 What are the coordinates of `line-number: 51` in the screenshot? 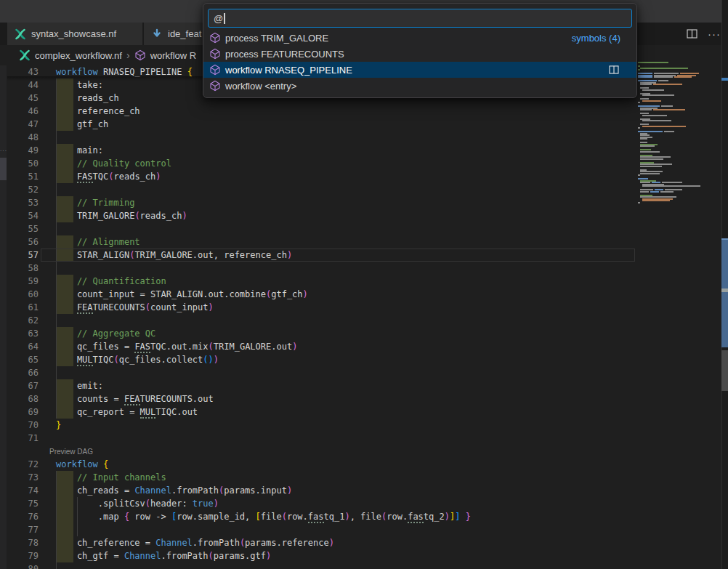 It's located at (19, 177).